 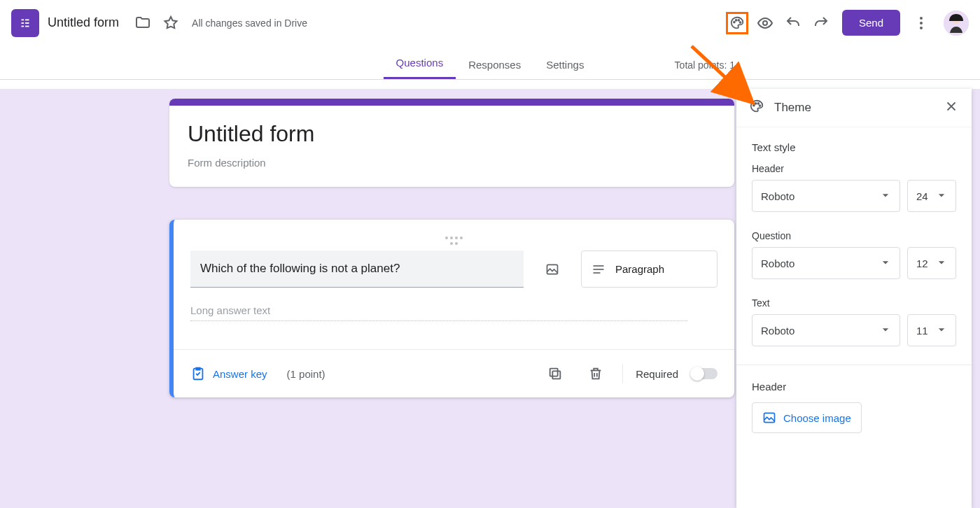 I want to click on form-accent-bar, so click(x=452, y=102).